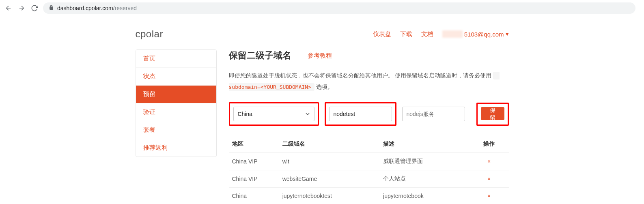  Describe the element at coordinates (322, 8) in the screenshot. I see `browser-toolbar: dashboard.cpolar.com/reserved` at that location.